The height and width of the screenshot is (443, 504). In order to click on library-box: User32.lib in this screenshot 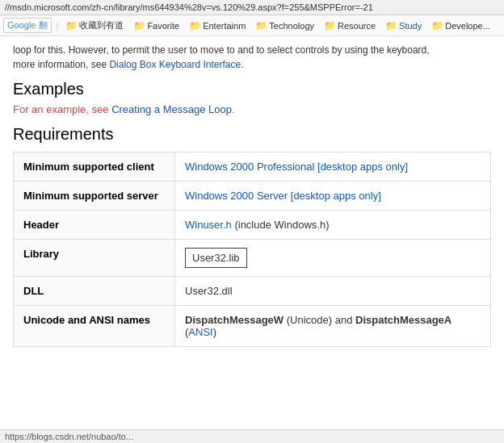, I will do `click(216, 258)`.